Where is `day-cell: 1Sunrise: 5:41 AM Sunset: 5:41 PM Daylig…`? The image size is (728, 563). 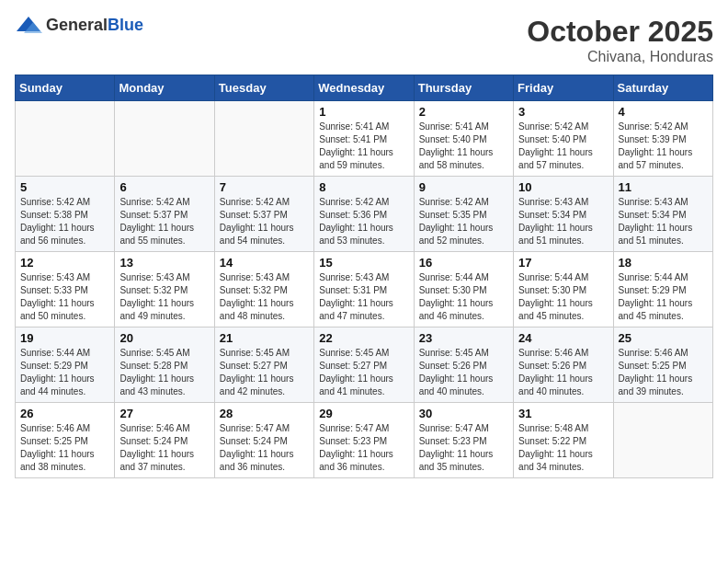 day-cell: 1Sunrise: 5:41 AM Sunset: 5:41 PM Daylig… is located at coordinates (364, 139).